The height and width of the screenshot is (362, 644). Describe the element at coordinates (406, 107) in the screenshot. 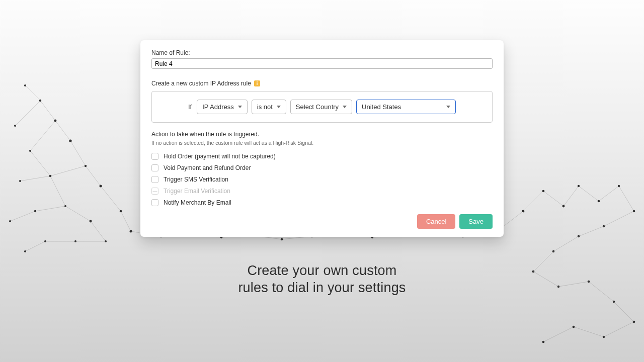

I see `country-value-select: United States` at that location.